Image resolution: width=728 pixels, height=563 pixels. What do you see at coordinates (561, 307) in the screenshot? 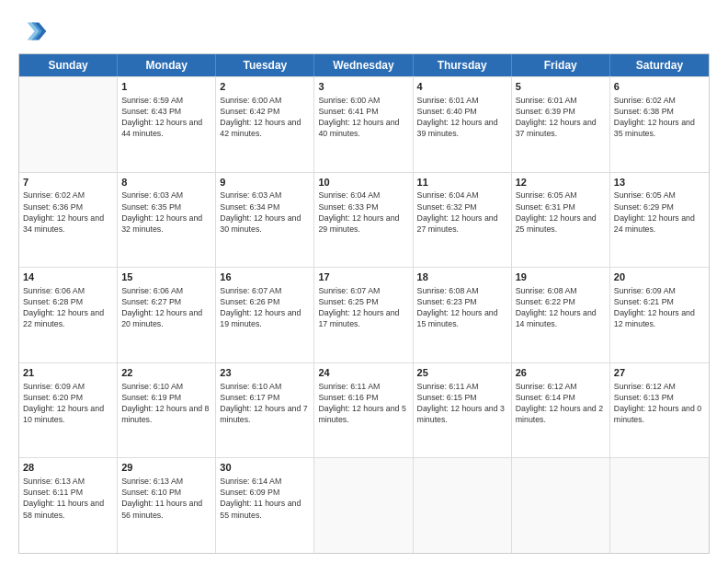
I see `day-info: Sunrise: 6:08 AM Sunset: 6:22 PM Dayligh…` at bounding box center [561, 307].